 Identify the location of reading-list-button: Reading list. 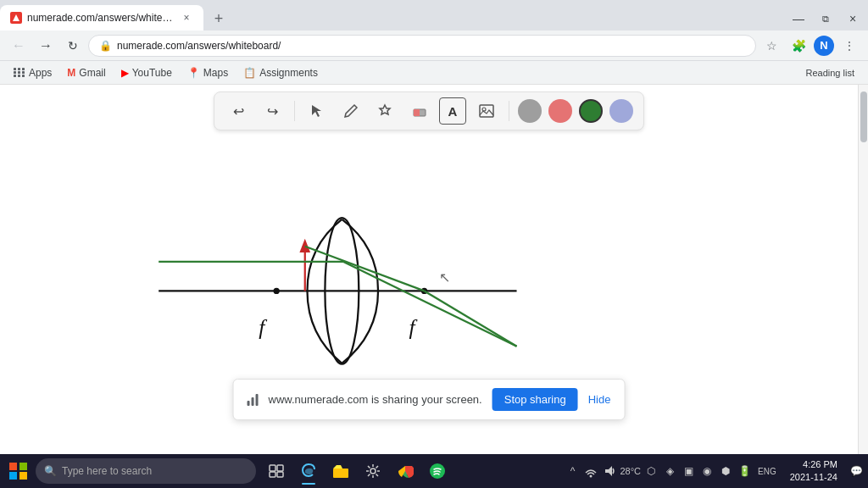
(831, 73).